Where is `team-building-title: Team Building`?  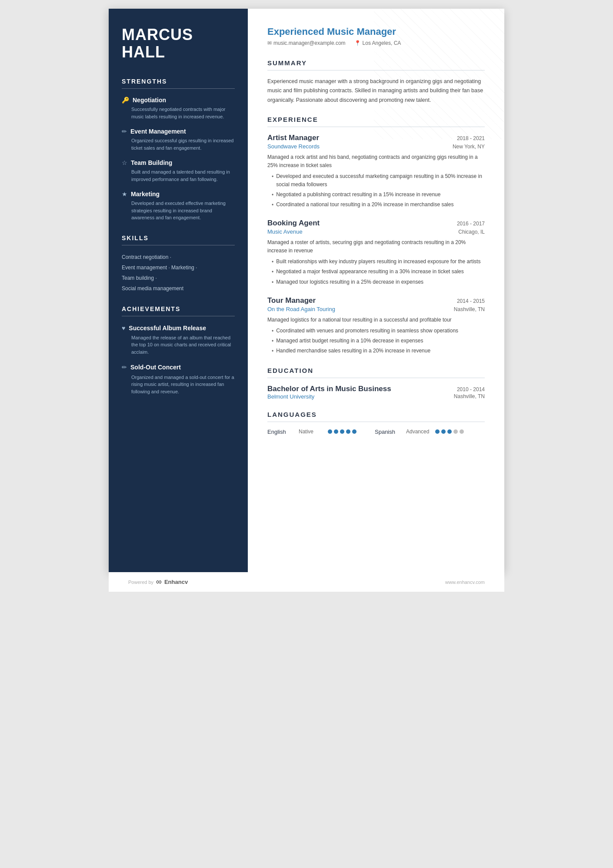
team-building-title: Team Building is located at coordinates (151, 163).